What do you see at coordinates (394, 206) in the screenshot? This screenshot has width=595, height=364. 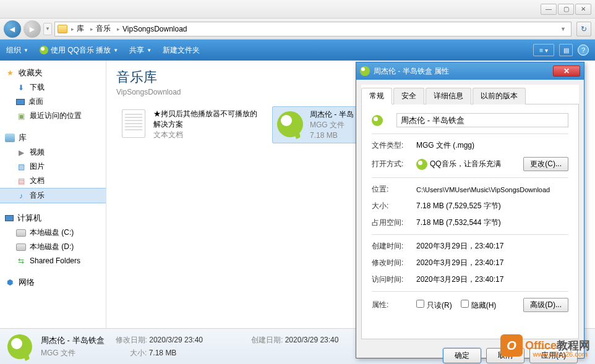 I see `prop-label: 大小:` at bounding box center [394, 206].